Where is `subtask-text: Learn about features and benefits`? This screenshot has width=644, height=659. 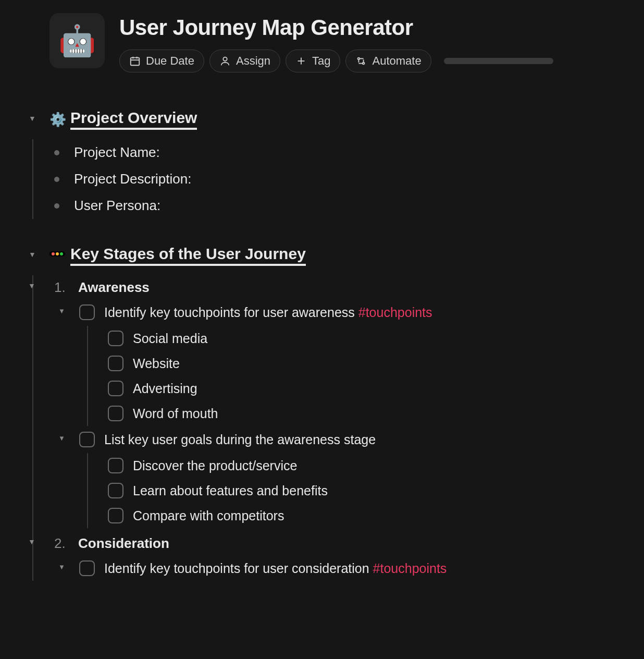 subtask-text: Learn about features and benefits is located at coordinates (230, 491).